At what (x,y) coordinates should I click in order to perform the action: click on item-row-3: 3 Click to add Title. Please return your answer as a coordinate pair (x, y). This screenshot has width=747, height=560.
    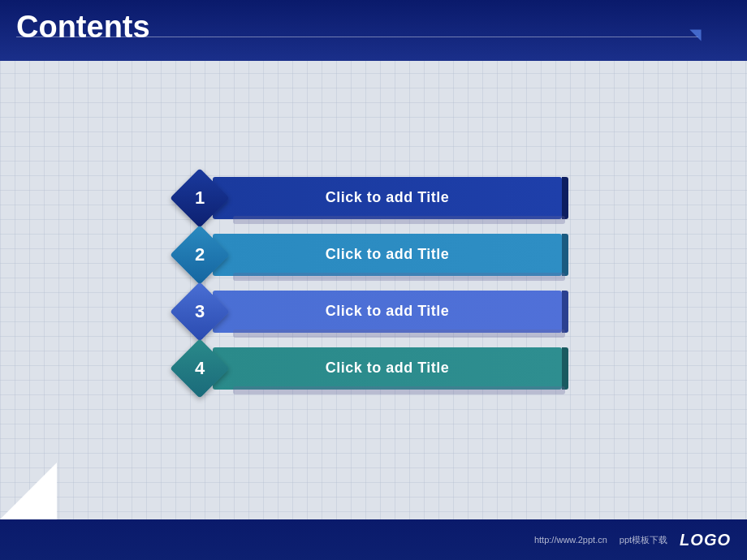
    Looking at the image, I should click on (374, 312).